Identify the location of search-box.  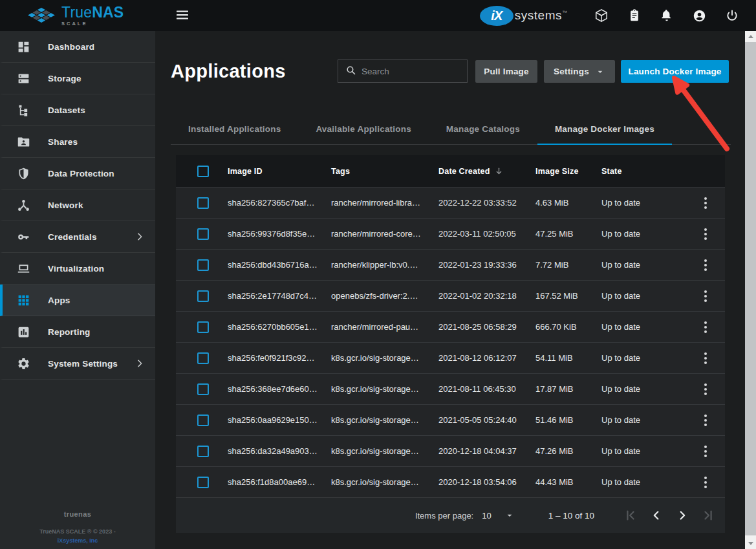
(402, 71).